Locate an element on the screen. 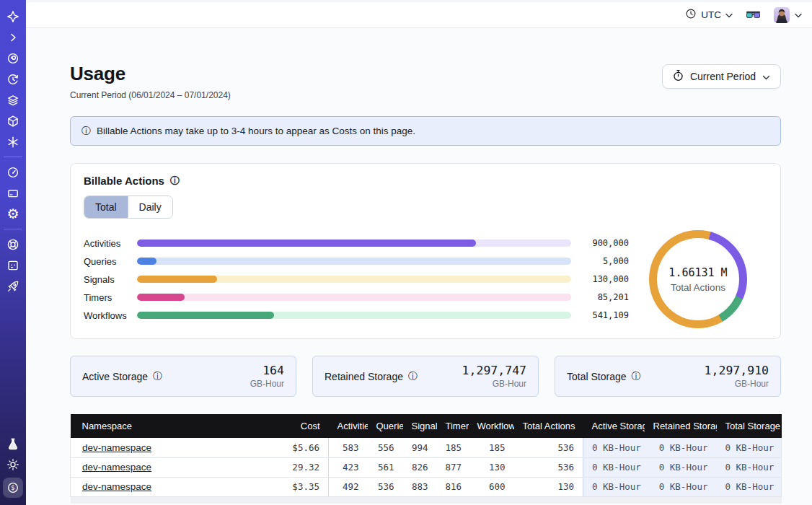 The image size is (812, 505). donut-ring: 1.66131 M Total Actions is located at coordinates (698, 279).